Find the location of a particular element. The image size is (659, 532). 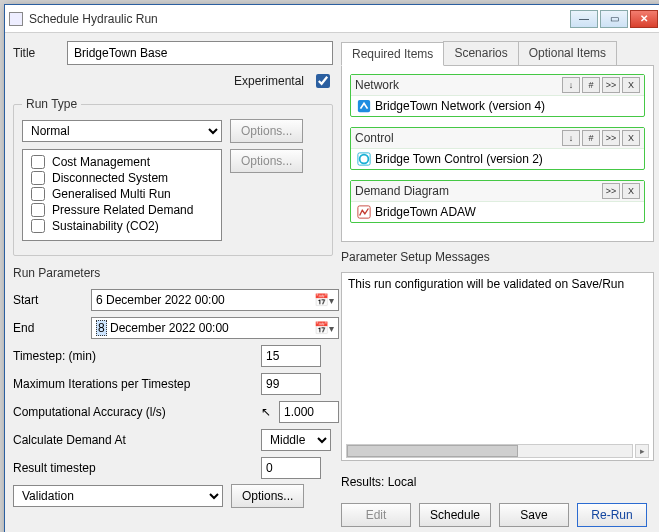

demand-remove-button: X is located at coordinates (631, 191).